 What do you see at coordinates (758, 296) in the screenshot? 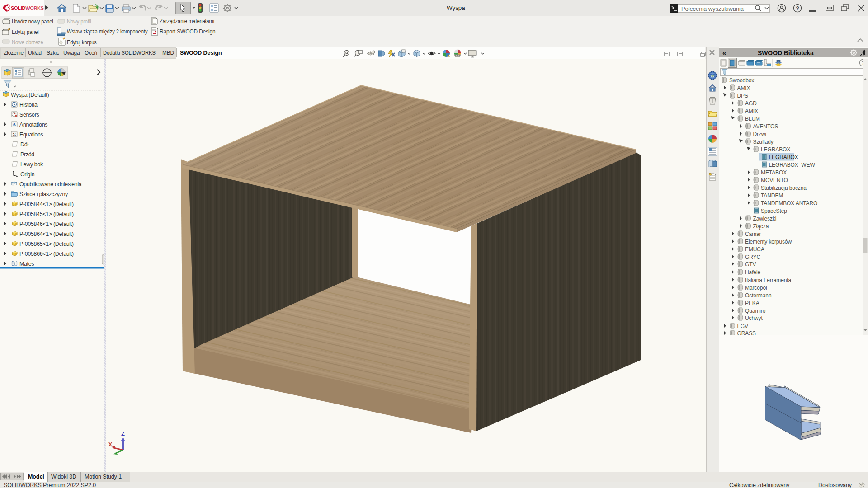
I see `svg-text: Ostermann` at bounding box center [758, 296].